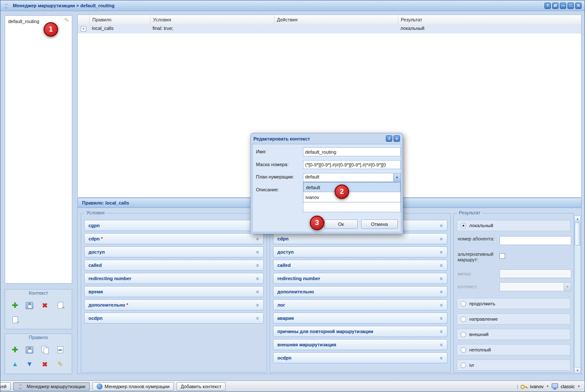 Image resolution: width=585 pixels, height=392 pixels. What do you see at coordinates (360, 292) in the screenshot?
I see `action-panel-additional: дополнительно»` at bounding box center [360, 292].